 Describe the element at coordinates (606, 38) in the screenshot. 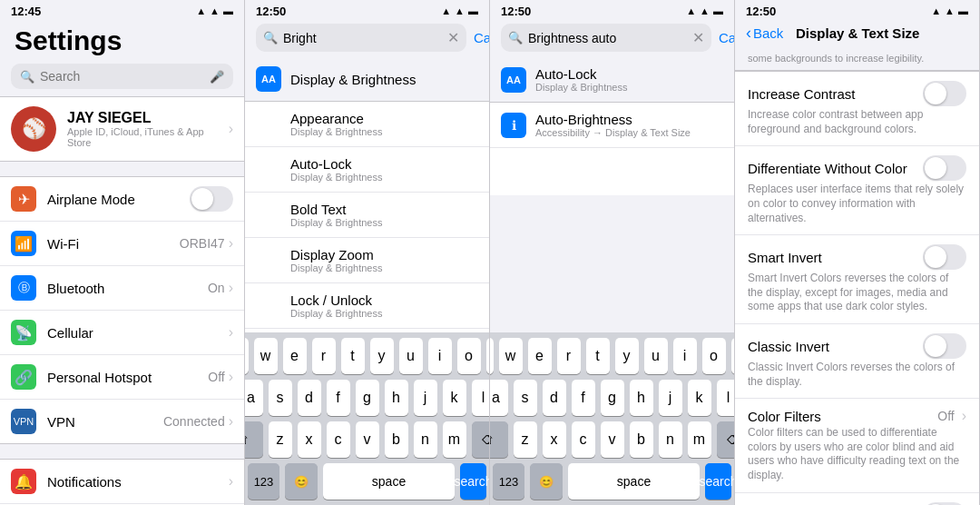

I see `search-field-3: 🔍 ✕` at that location.